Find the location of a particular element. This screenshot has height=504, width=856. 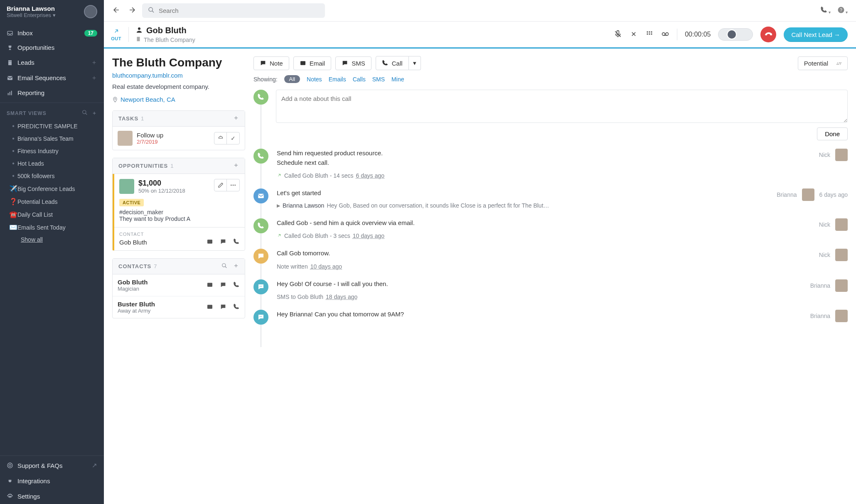

nav-reporting: Reporting is located at coordinates (52, 93).